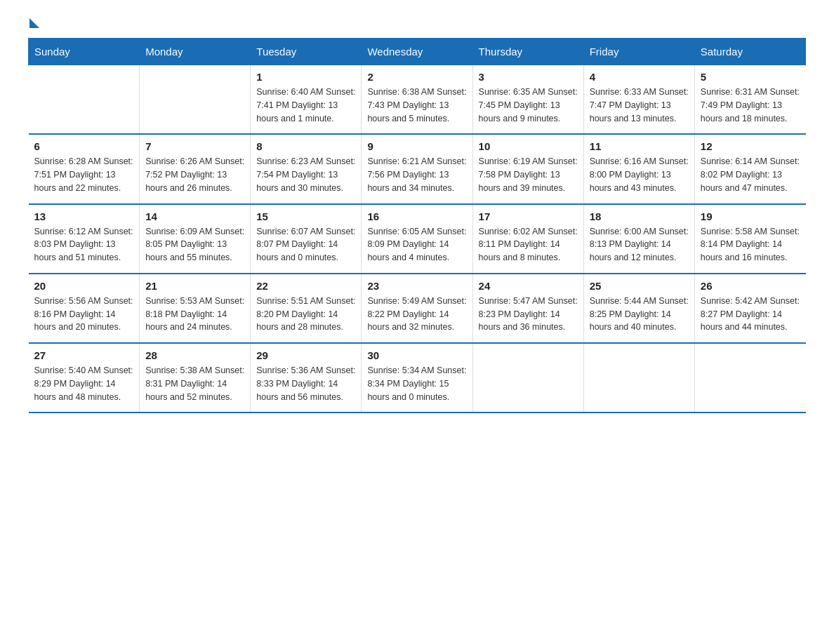 This screenshot has width=834, height=644. I want to click on day-number: 30, so click(417, 355).